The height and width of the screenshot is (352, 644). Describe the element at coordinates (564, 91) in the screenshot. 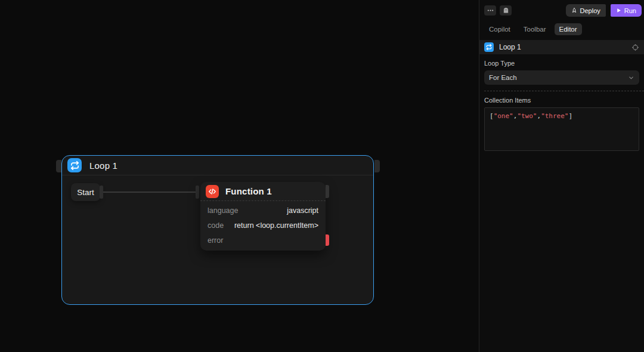

I see `section-divider` at that location.